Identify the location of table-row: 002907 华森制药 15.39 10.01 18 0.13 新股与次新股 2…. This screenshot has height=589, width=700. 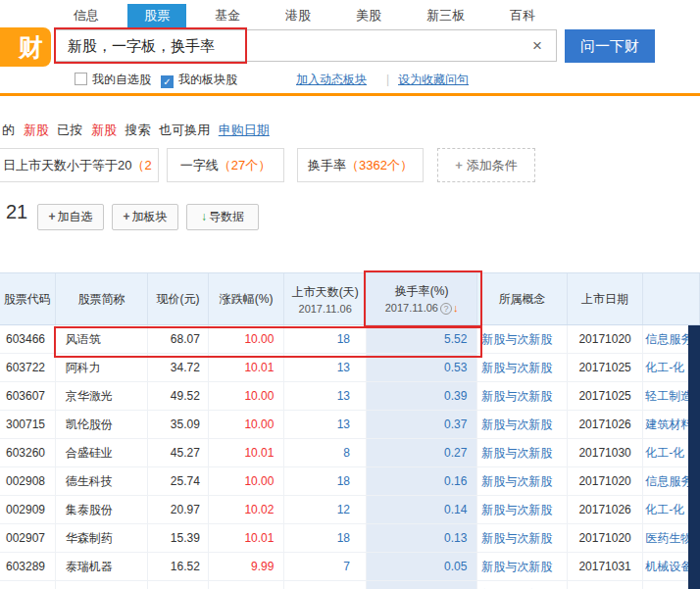
(350, 539).